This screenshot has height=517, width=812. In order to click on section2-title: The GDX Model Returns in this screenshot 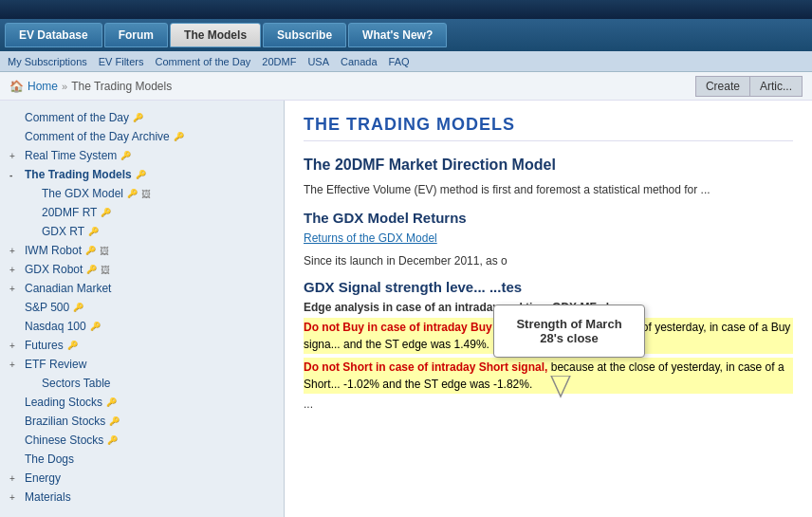, I will do `click(548, 218)`.